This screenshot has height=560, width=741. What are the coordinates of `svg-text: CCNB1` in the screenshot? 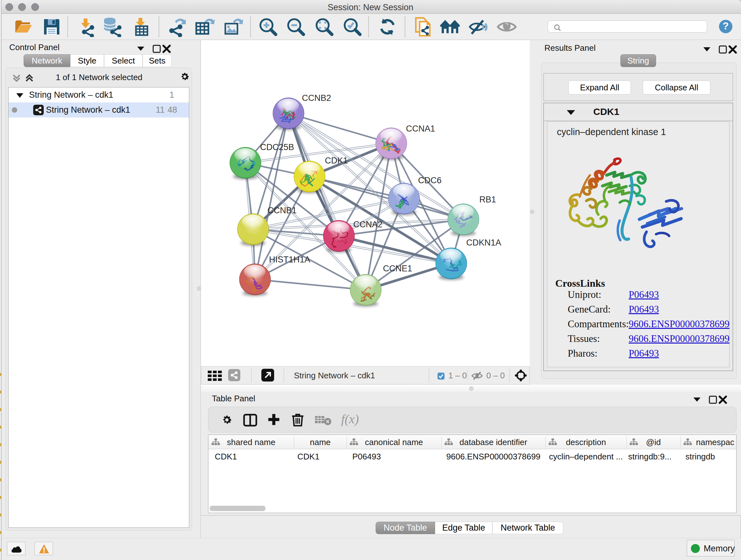 It's located at (282, 210).